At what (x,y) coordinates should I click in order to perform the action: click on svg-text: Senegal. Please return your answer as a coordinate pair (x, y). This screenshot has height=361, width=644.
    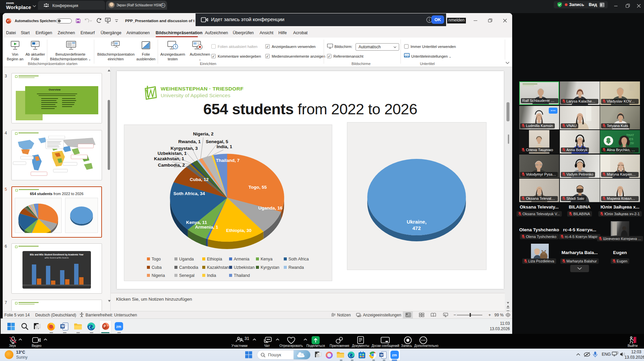
    Looking at the image, I should click on (187, 276).